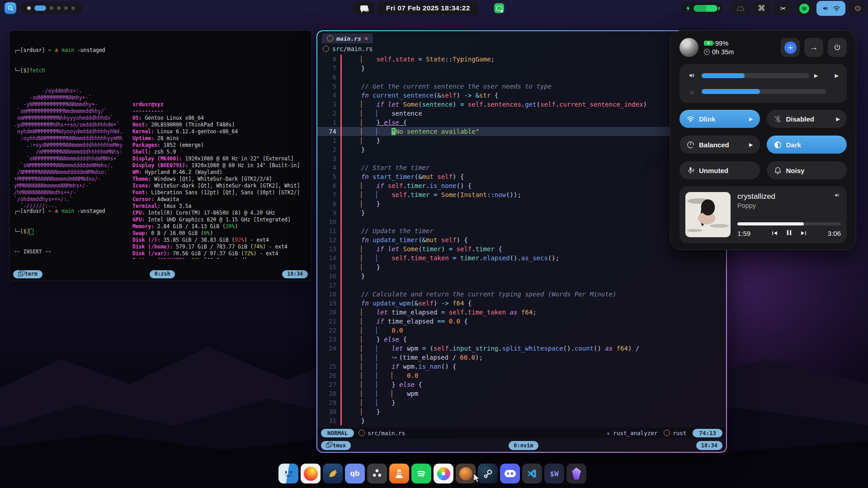  Describe the element at coordinates (532, 474) in the screenshot. I see `dock-vscode-icon` at that location.